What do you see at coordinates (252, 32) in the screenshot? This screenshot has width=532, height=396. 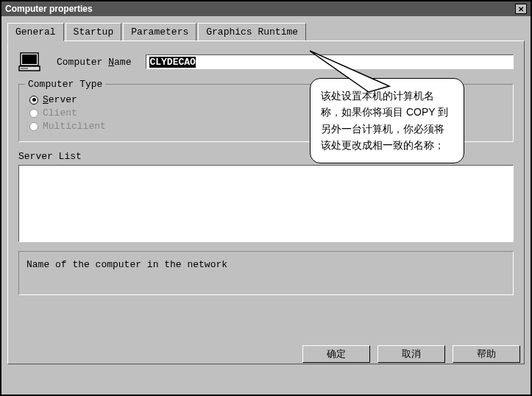 I see `tab-label: Graphics Runtime` at bounding box center [252, 32].